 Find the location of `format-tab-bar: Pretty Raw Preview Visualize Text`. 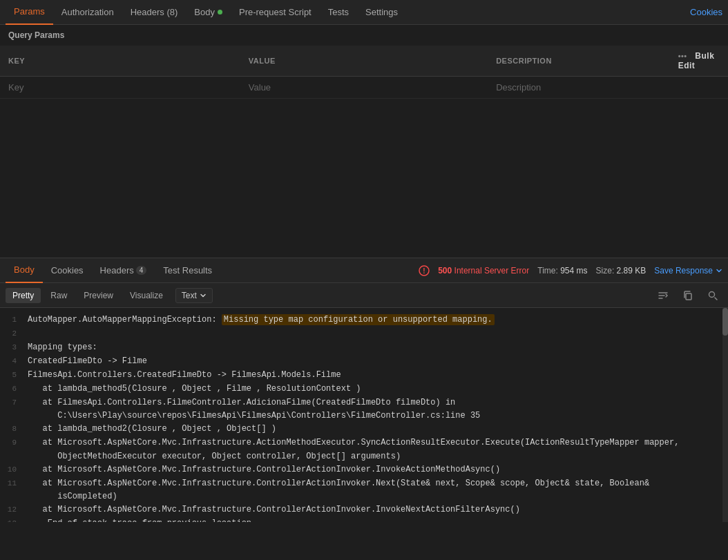

format-tab-bar: Pretty Raw Preview Visualize Text is located at coordinates (364, 296).